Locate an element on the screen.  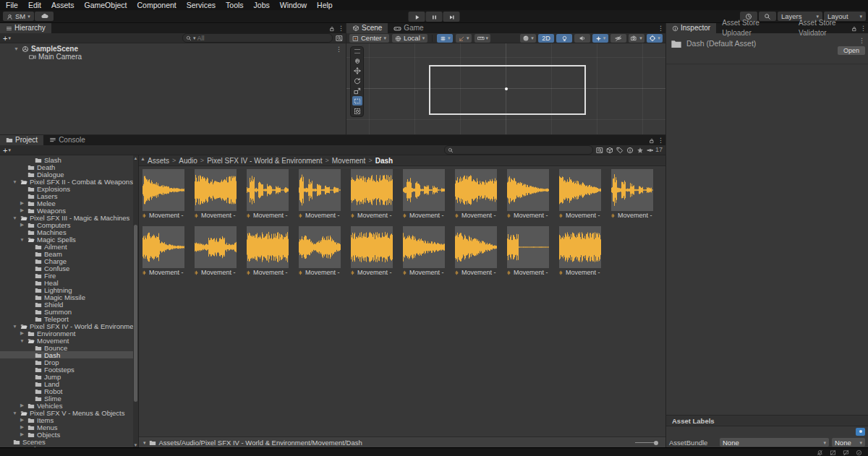
open-button: Open is located at coordinates (851, 51).